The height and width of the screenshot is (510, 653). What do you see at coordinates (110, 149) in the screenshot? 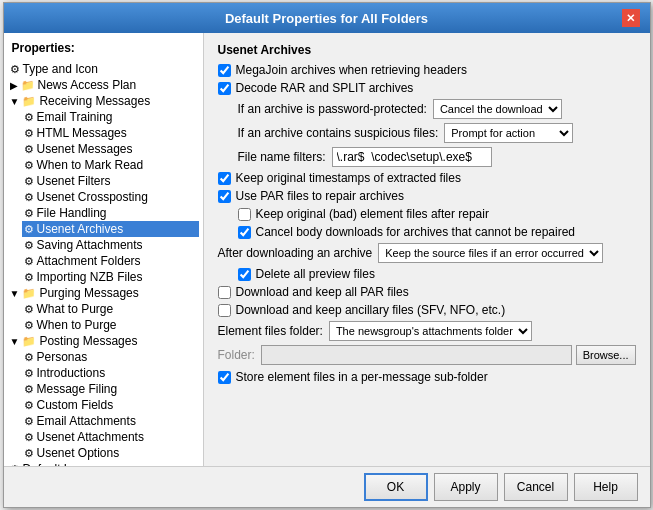
I see `tree-item-usenet-messages: Usenet Messages` at bounding box center [110, 149].